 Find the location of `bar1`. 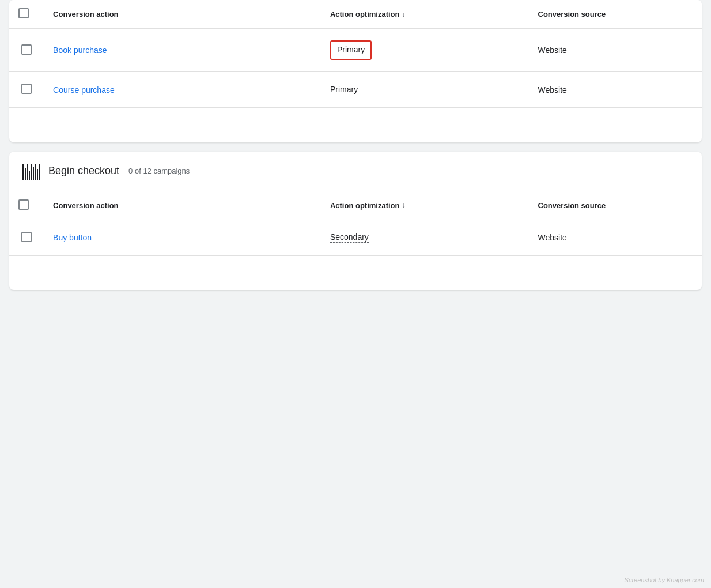

bar1 is located at coordinates (23, 172).